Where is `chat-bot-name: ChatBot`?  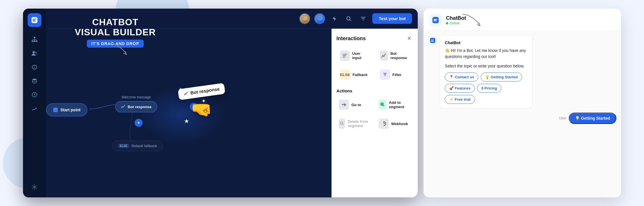 chat-bot-name: ChatBot is located at coordinates (486, 43).